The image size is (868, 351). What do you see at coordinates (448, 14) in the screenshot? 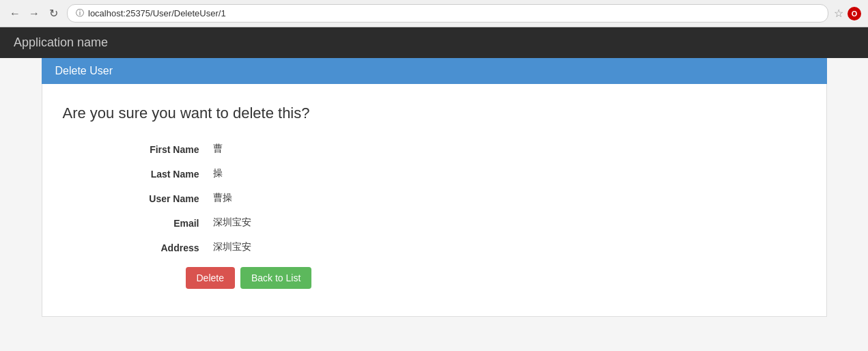
I see `address-bar: ⓘ localhost:25375/User/DeleteUser/1` at bounding box center [448, 14].